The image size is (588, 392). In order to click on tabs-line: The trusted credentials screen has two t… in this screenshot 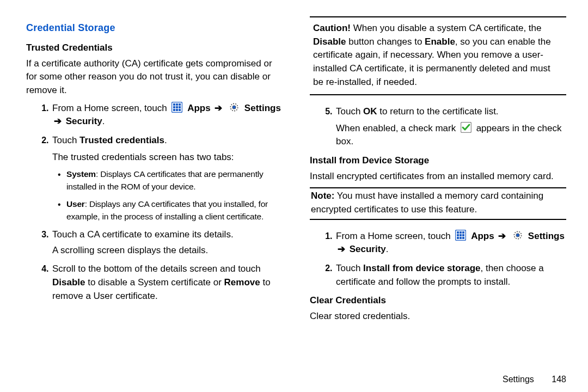, I will do `click(168, 158)`.